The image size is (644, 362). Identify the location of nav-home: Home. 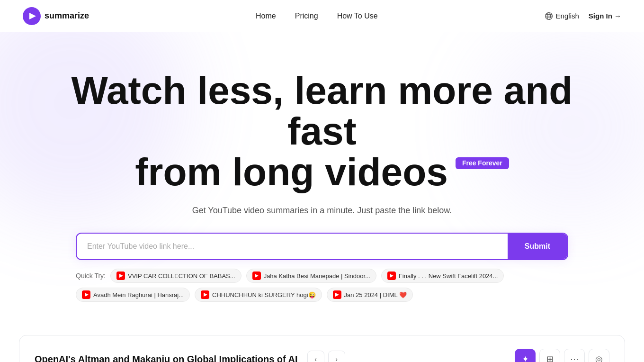
(266, 16).